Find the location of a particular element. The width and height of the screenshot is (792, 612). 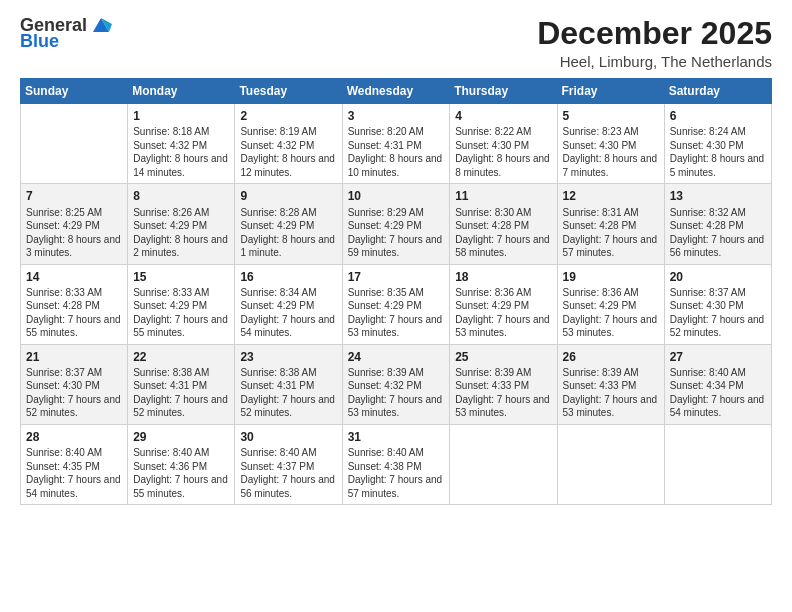

day-number: 21 is located at coordinates (74, 357).